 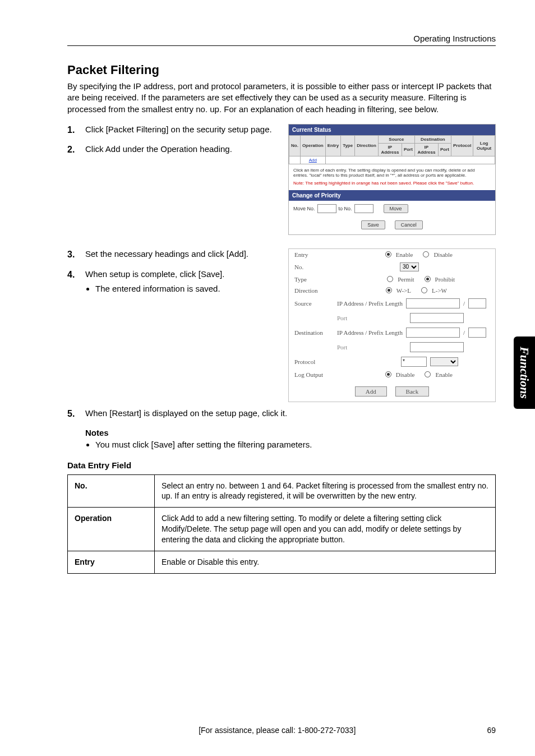 I want to click on step-number: 2., so click(x=73, y=150).